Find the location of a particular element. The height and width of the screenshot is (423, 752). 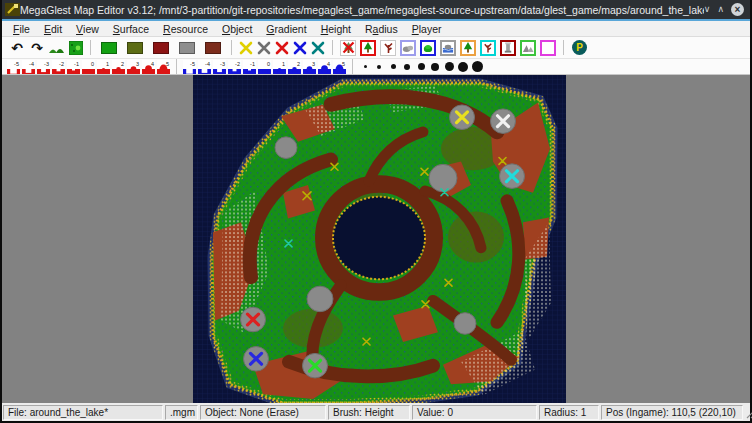

svg-text: 2 is located at coordinates (122, 64).